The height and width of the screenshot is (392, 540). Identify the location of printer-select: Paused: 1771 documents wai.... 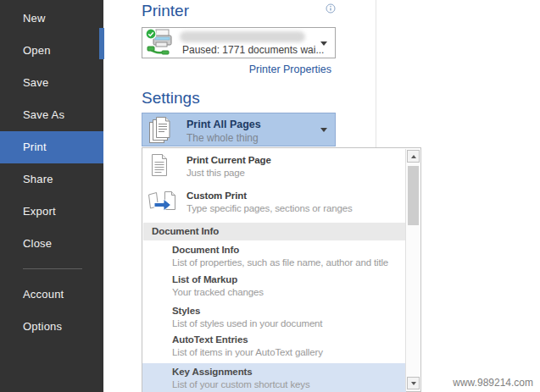
(239, 42).